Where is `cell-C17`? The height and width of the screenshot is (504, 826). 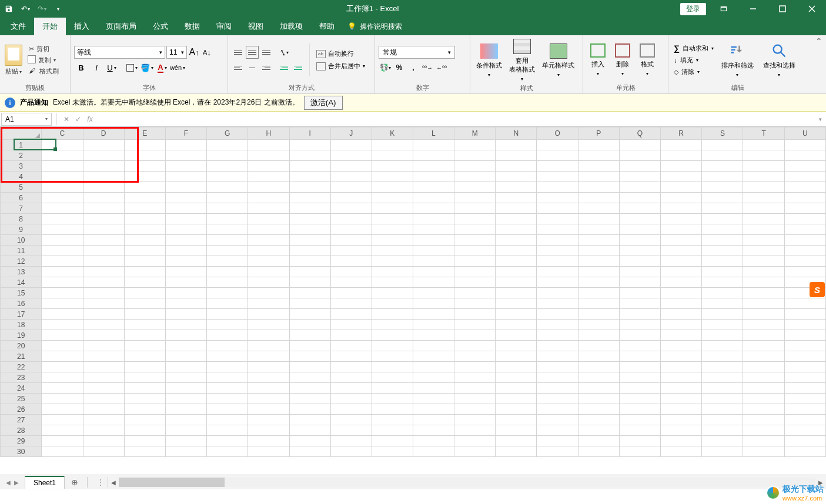
cell-C17 is located at coordinates (62, 314).